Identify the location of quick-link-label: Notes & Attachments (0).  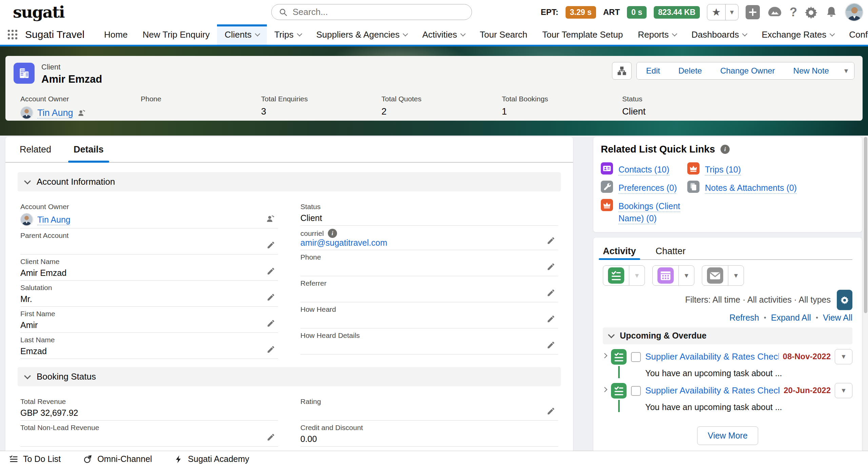
(751, 187).